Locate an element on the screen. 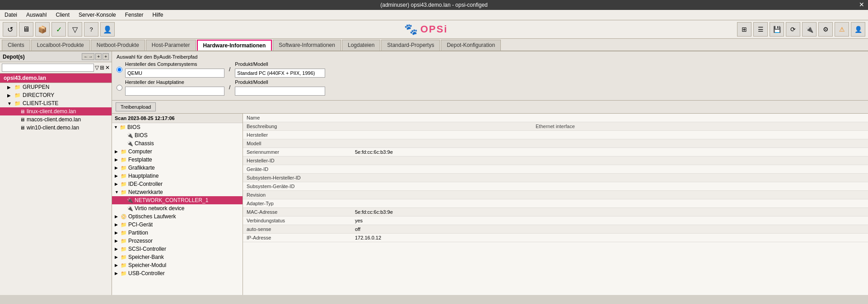  filter-icon2: ⊞ is located at coordinates (102, 68).